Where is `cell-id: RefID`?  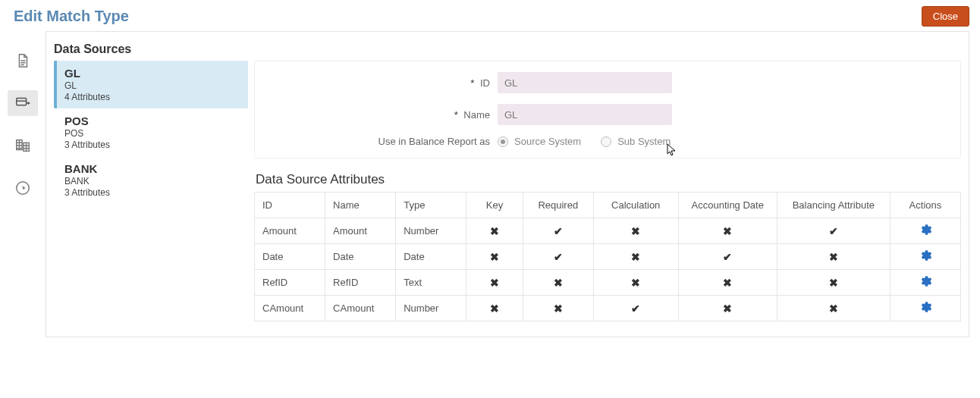 cell-id: RefID is located at coordinates (290, 283).